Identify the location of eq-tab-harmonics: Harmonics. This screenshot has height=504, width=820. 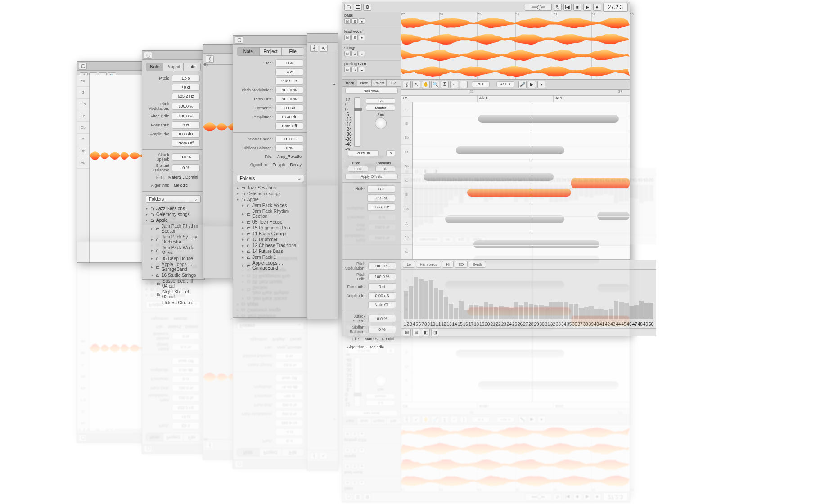
(428, 265).